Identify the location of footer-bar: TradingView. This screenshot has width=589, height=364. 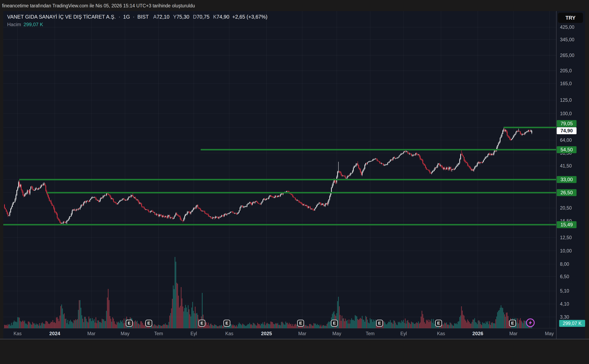
(294, 351).